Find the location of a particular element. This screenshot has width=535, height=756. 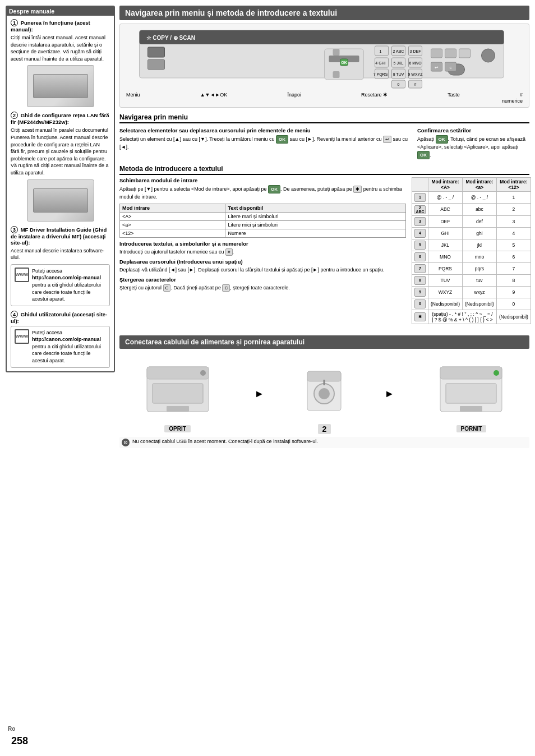

www-icon-3: WWW is located at coordinates (22, 275).